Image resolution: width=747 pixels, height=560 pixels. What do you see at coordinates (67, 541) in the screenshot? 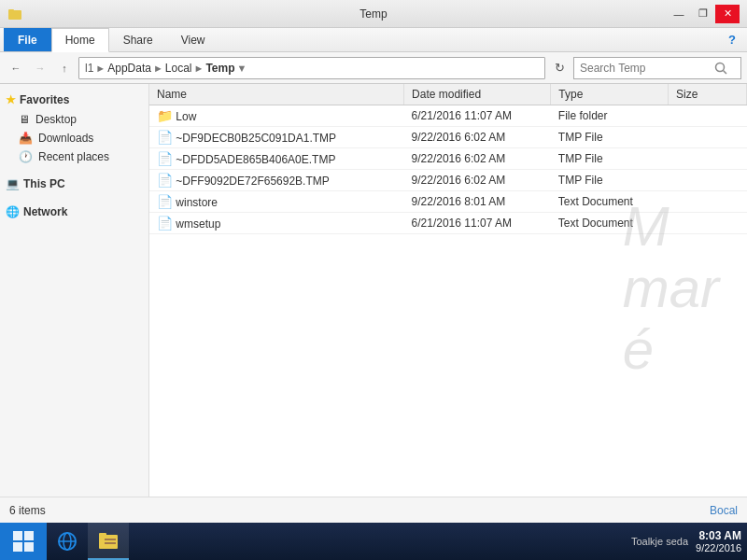
I see `ie-button` at bounding box center [67, 541].